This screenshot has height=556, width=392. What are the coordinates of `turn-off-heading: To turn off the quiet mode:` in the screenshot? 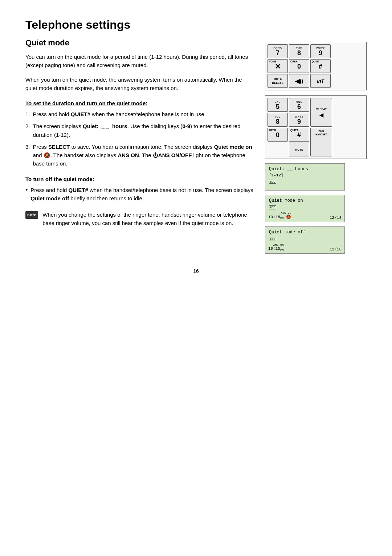 It's located at (140, 179).